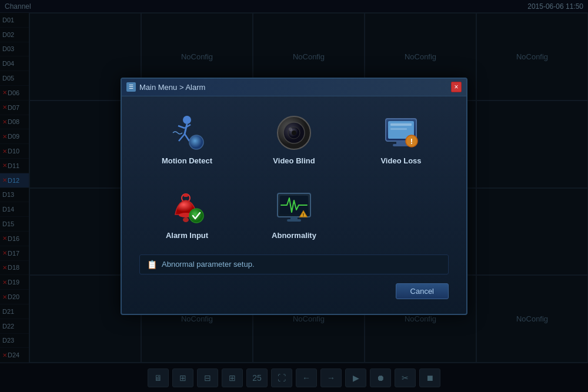 The height and width of the screenshot is (392, 588). What do you see at coordinates (187, 161) in the screenshot?
I see `motion-detect-label: Motion Detect` at bounding box center [187, 161].